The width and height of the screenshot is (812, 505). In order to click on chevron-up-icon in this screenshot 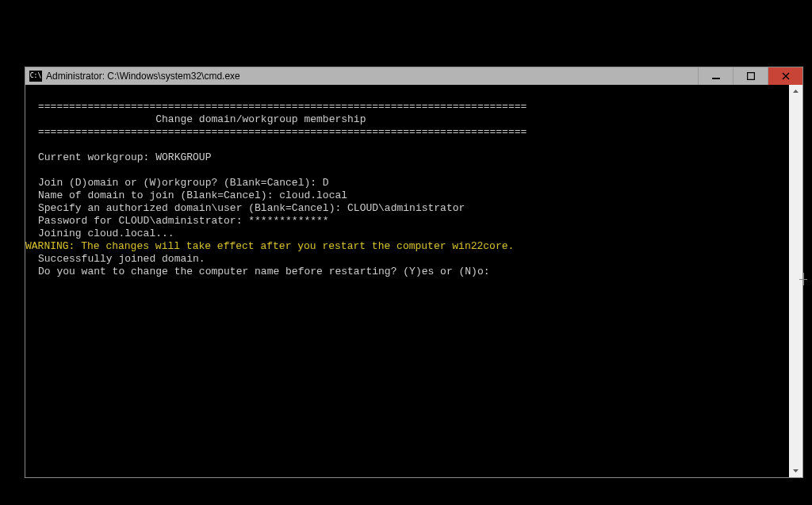, I will do `click(796, 92)`.